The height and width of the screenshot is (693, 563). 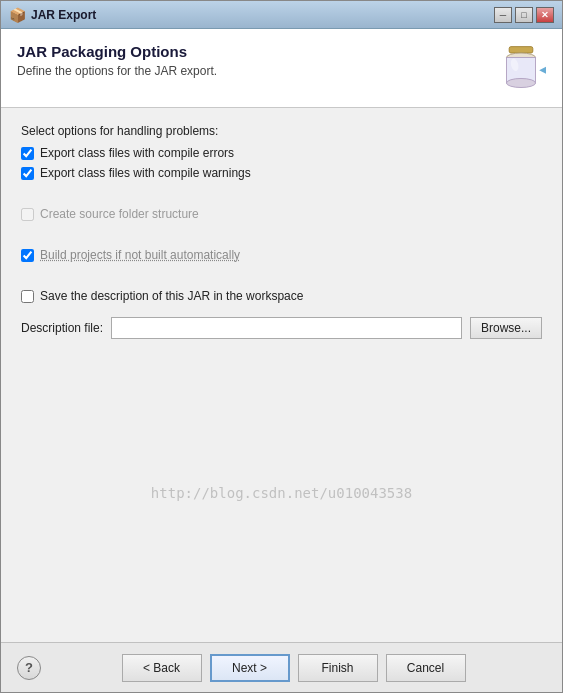 I want to click on browse-button: Browse..., so click(x=506, y=328).